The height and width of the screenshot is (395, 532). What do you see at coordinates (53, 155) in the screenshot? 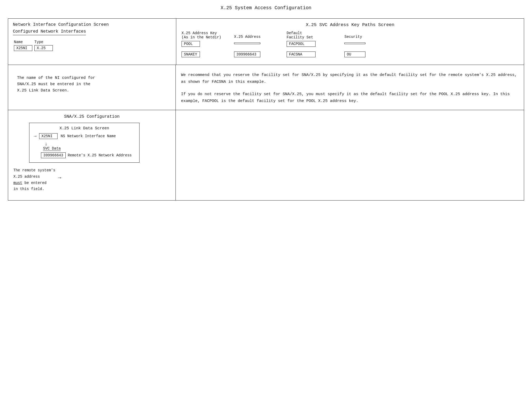
I see `link-data-address-field: 399966643` at bounding box center [53, 155].